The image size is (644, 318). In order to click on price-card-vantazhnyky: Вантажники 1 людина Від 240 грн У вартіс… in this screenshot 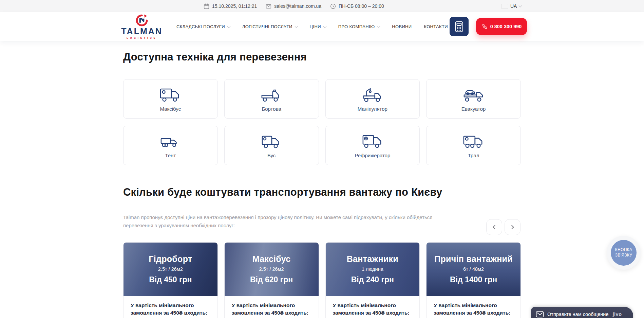, I will do `click(373, 280)`.